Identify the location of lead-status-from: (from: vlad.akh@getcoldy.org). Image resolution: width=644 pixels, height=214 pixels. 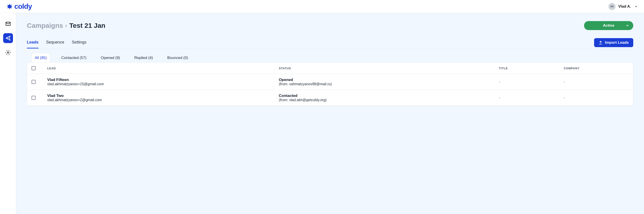
(389, 100).